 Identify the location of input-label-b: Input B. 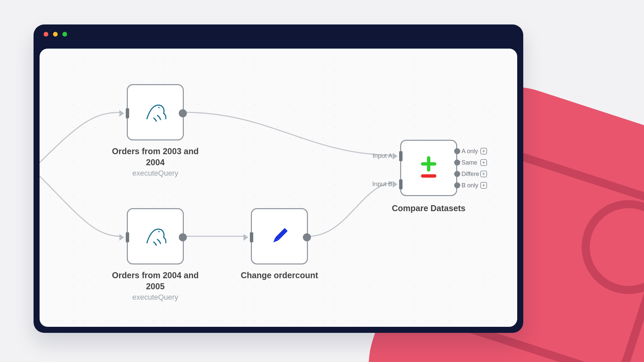
(382, 184).